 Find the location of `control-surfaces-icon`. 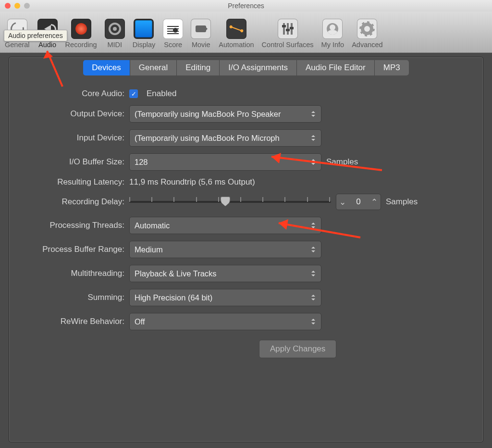

control-surfaces-icon is located at coordinates (288, 29).